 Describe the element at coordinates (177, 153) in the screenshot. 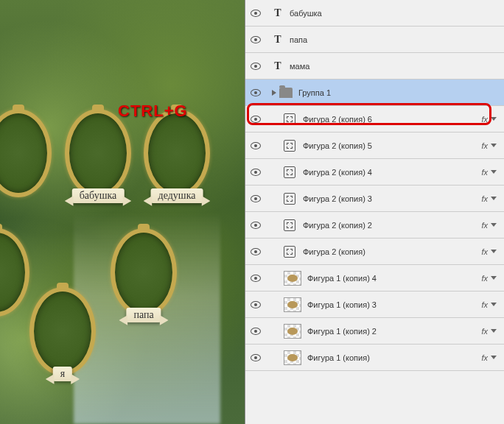

I see `photo-frame: дедушка` at that location.